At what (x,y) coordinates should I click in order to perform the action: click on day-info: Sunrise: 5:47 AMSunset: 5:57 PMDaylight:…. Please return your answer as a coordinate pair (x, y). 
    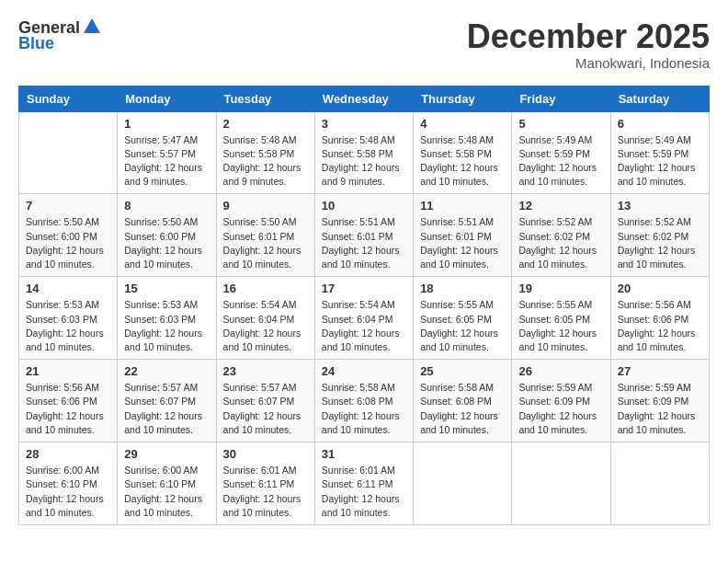
    Looking at the image, I should click on (166, 162).